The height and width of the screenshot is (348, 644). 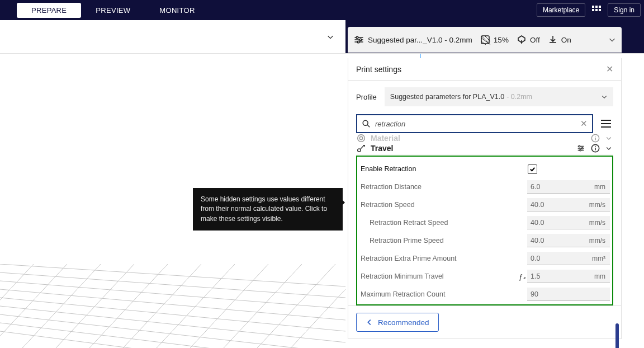 I want to click on retraction-extra-prime-input: 0.0mm³, so click(x=569, y=258).